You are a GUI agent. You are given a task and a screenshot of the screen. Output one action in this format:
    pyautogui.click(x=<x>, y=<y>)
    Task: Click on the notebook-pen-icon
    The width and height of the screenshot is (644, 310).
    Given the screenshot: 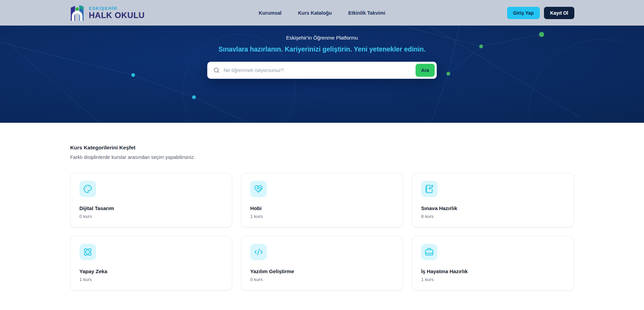 What is the action you would take?
    pyautogui.click(x=429, y=189)
    